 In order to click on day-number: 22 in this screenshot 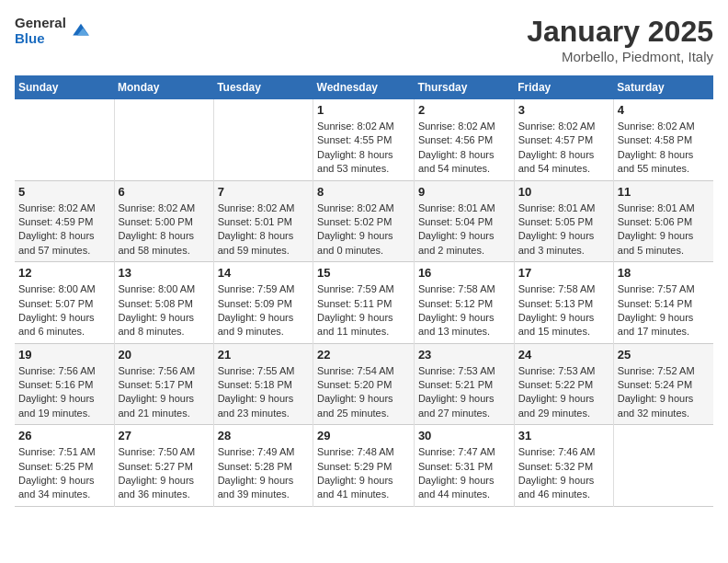, I will do `click(364, 355)`.